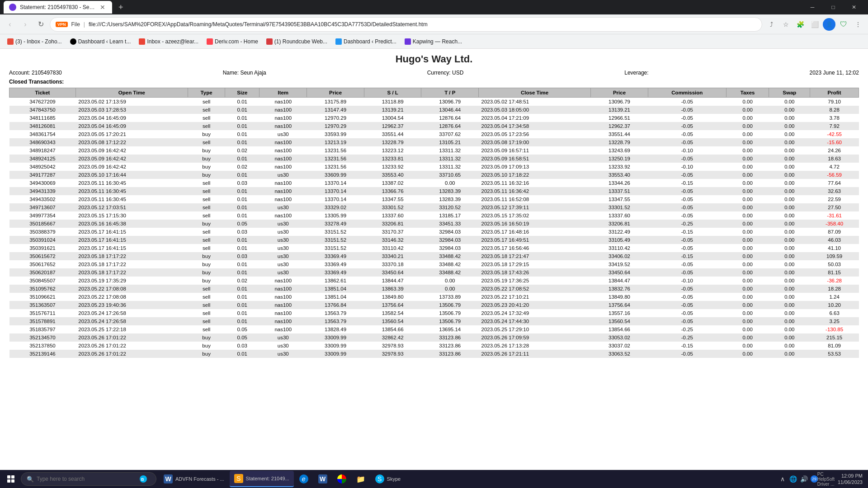 This screenshot has height=488, width=868. What do you see at coordinates (42, 240) in the screenshot?
I see `table-cell: 350391024` at bounding box center [42, 240].